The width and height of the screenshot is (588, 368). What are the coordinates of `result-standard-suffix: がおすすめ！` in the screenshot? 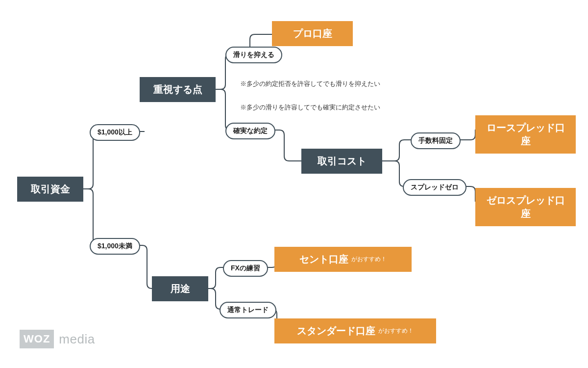 It's located at (396, 331).